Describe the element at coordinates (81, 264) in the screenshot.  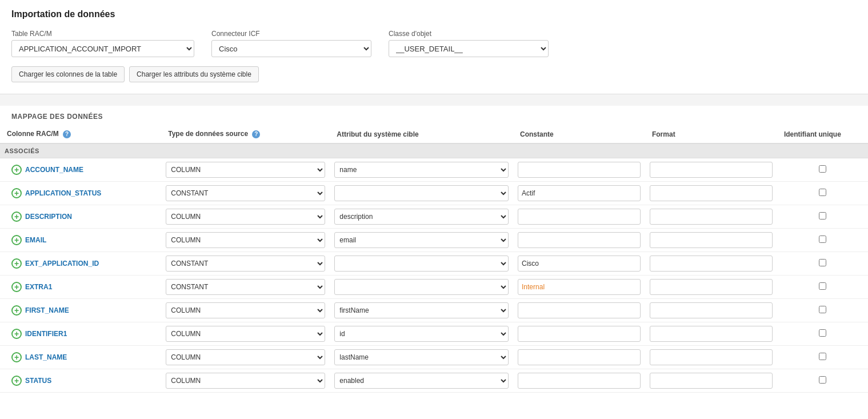
I see `cell-column-name: +EXT_APPLICATION_ID` at that location.